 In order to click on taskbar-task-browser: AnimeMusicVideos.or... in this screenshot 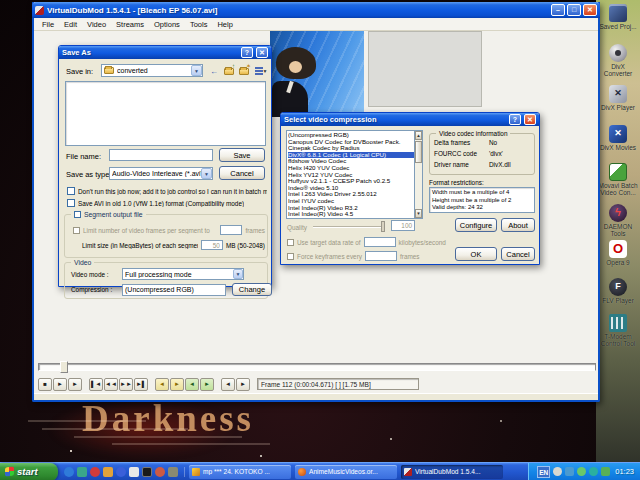, I will do `click(346, 472)`.